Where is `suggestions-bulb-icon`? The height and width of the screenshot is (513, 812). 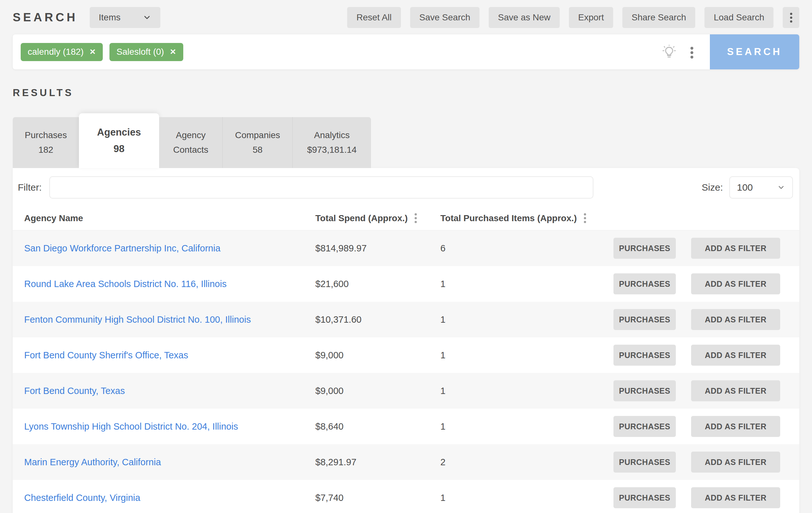
suggestions-bulb-icon is located at coordinates (669, 52).